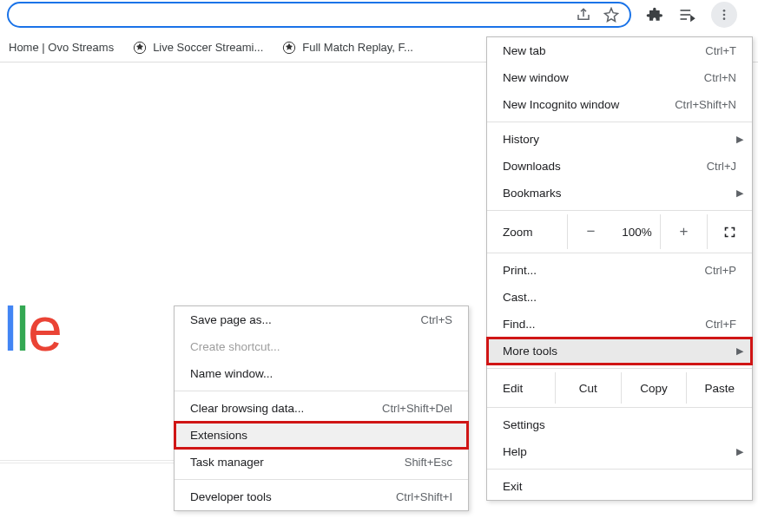  Describe the element at coordinates (198, 48) in the screenshot. I see `bookmark-item: Live Soccer Streami...` at that location.